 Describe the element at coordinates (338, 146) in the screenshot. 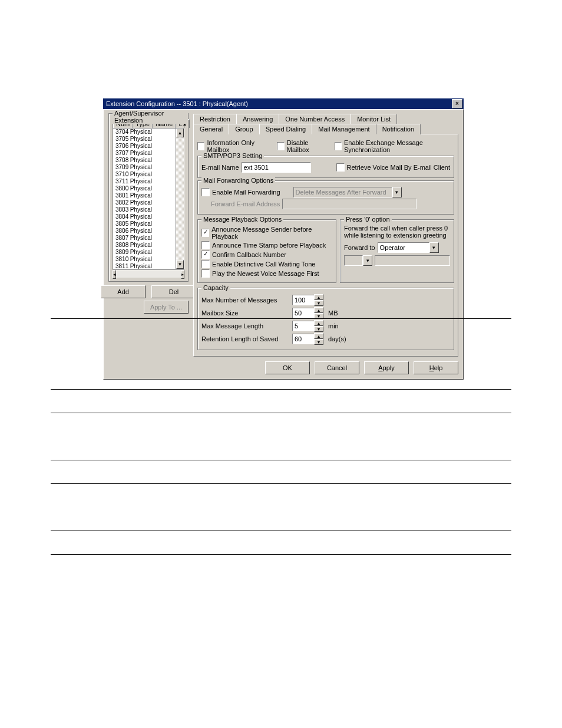

I see `sync-checkbox` at that location.